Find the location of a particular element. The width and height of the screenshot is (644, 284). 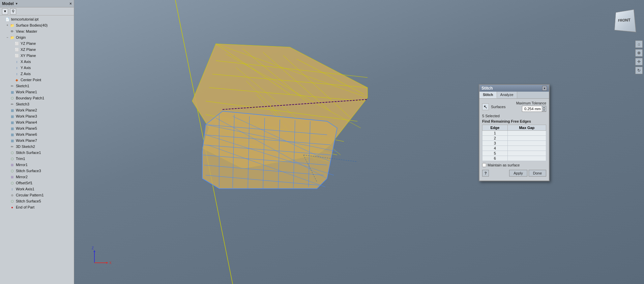

maintain-checkbox is located at coordinates (484, 165).